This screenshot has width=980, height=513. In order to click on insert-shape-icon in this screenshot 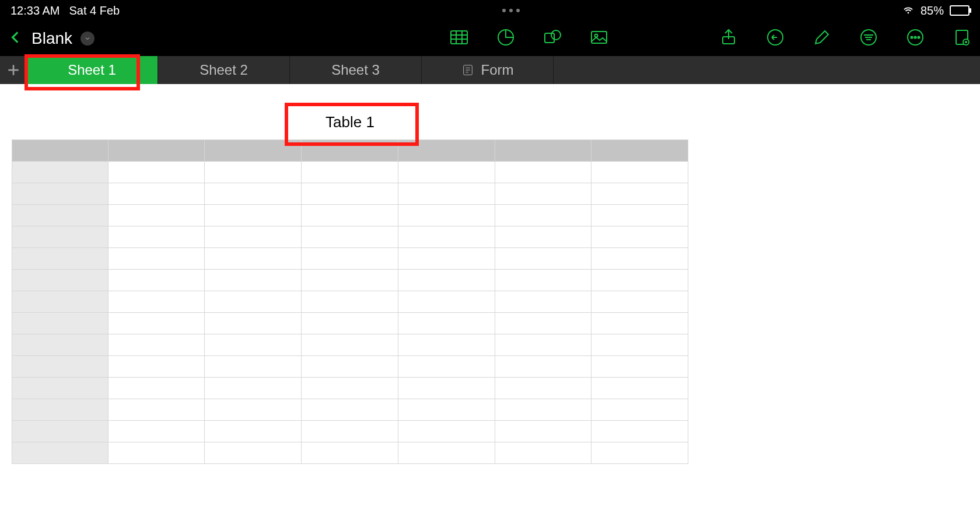, I will do `click(552, 39)`.